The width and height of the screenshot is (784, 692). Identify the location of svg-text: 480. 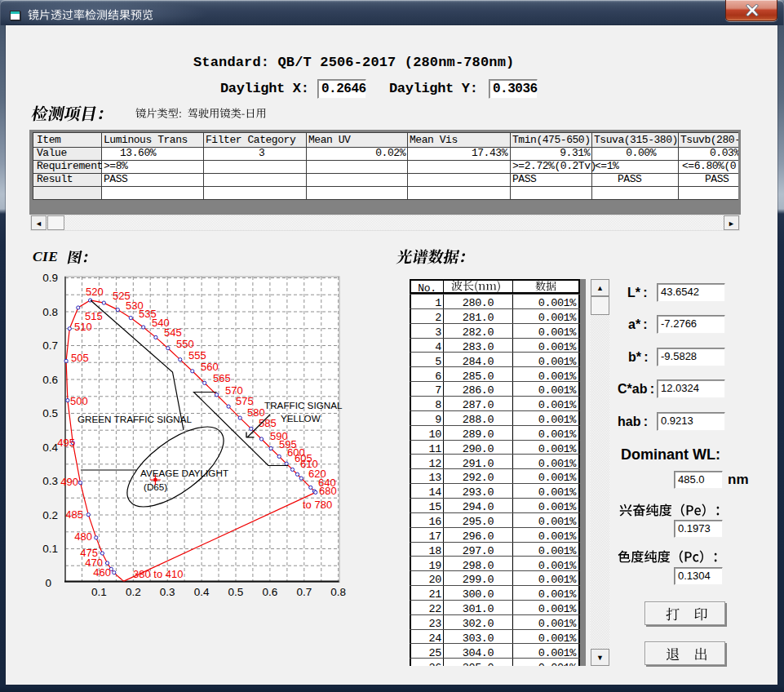
(83, 537).